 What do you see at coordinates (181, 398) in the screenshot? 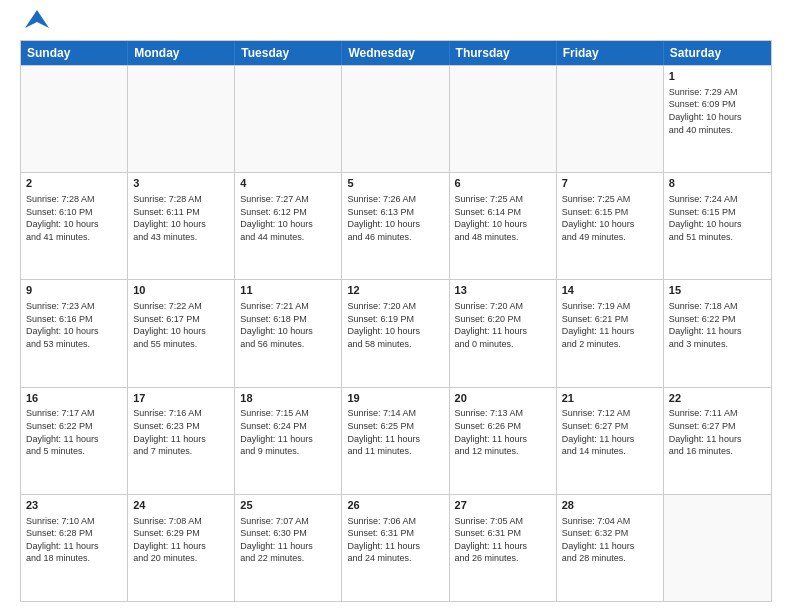
I see `day-number: 17` at bounding box center [181, 398].